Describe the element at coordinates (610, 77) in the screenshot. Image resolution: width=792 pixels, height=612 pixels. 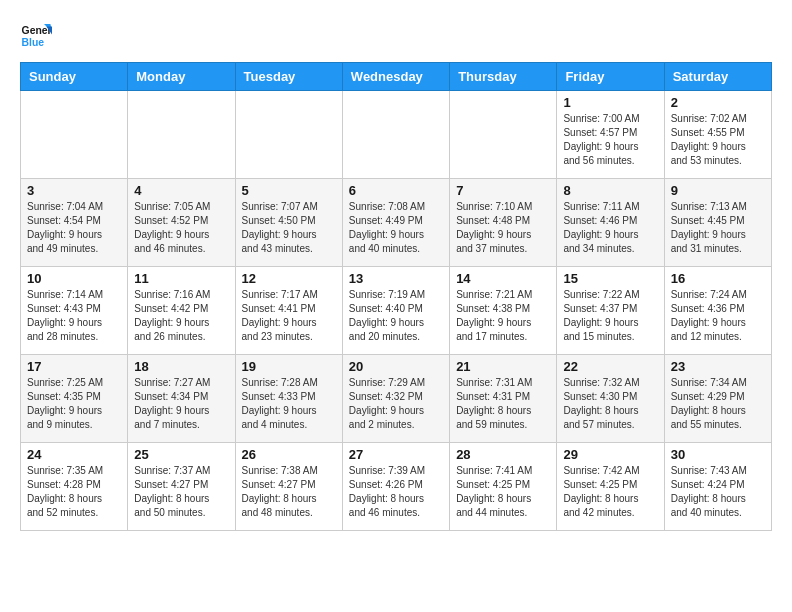
I see `weekday-header-friday: Friday` at that location.